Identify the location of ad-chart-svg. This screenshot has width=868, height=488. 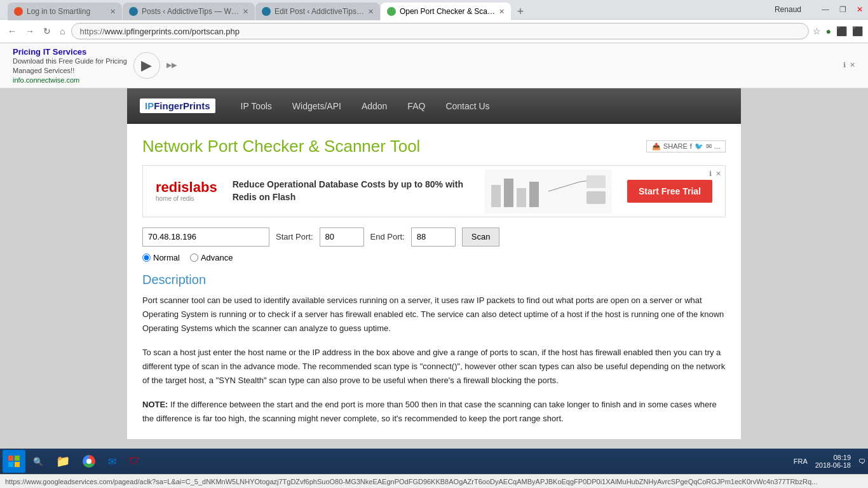
(548, 191).